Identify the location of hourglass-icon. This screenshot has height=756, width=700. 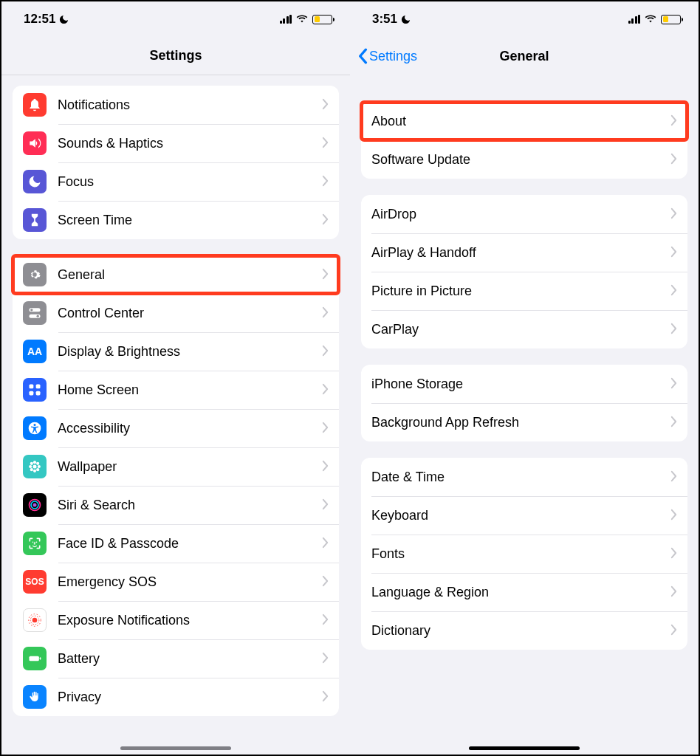
(35, 220).